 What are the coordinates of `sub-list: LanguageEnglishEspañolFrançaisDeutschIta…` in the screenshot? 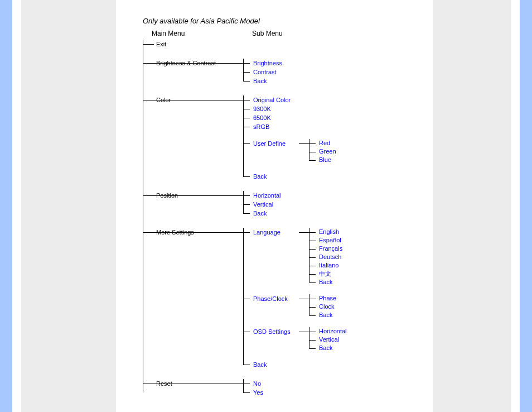 It's located at (295, 298).